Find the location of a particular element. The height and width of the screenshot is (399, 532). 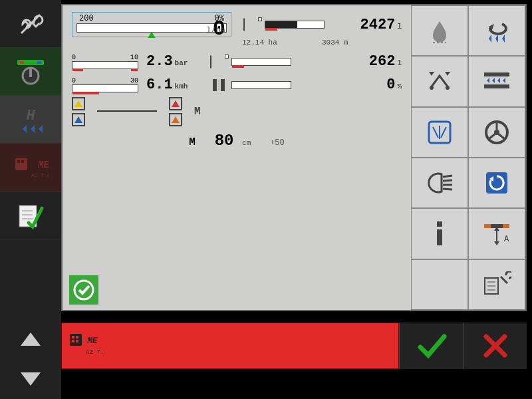

rate-box: 200 0% 0 l/ha is located at coordinates (152, 25).